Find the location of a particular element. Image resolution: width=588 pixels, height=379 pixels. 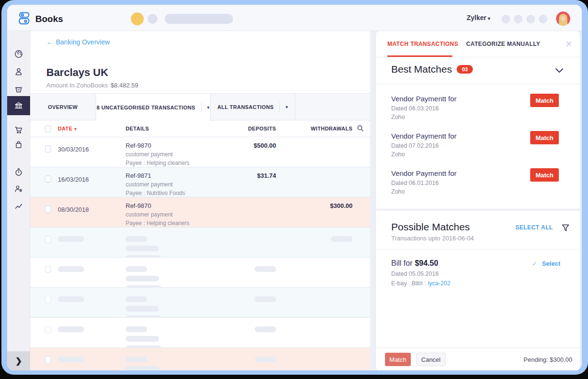

table-row: 16/03/2016 Ref-9871 customer payment Pay… is located at coordinates (200, 183).